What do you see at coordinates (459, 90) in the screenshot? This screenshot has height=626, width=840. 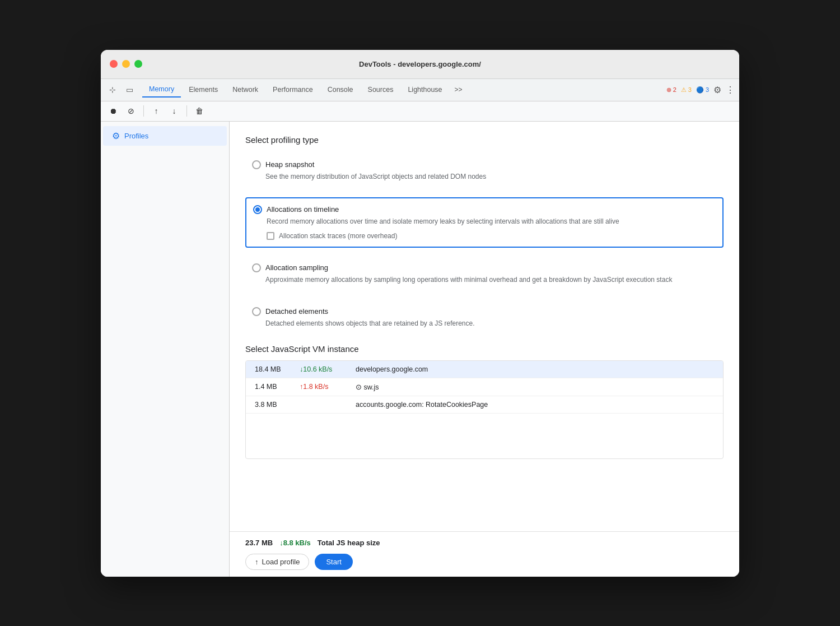 I see `more-tabs-button: >>` at bounding box center [459, 90].